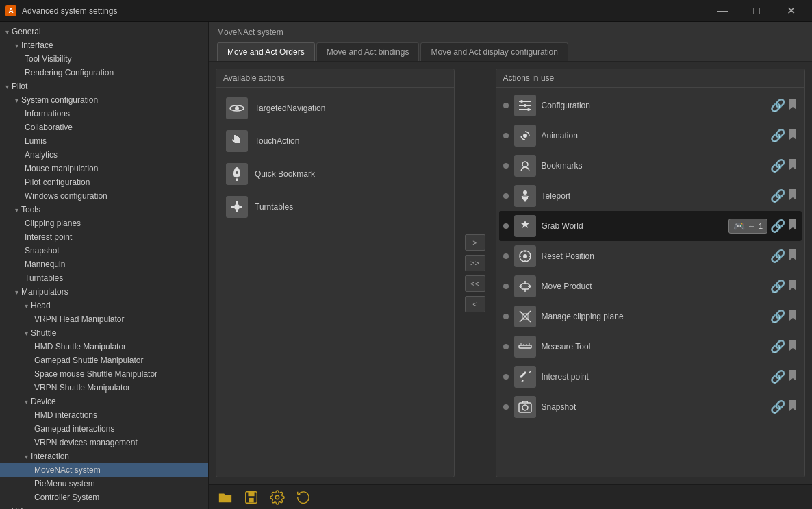  I want to click on open-folder-button, so click(225, 497).